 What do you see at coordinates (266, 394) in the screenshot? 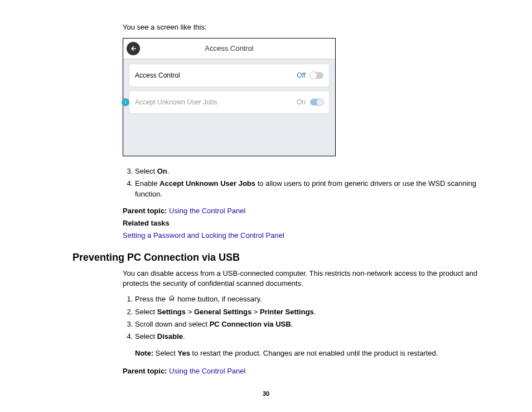
I see `page-number: 30` at bounding box center [266, 394].